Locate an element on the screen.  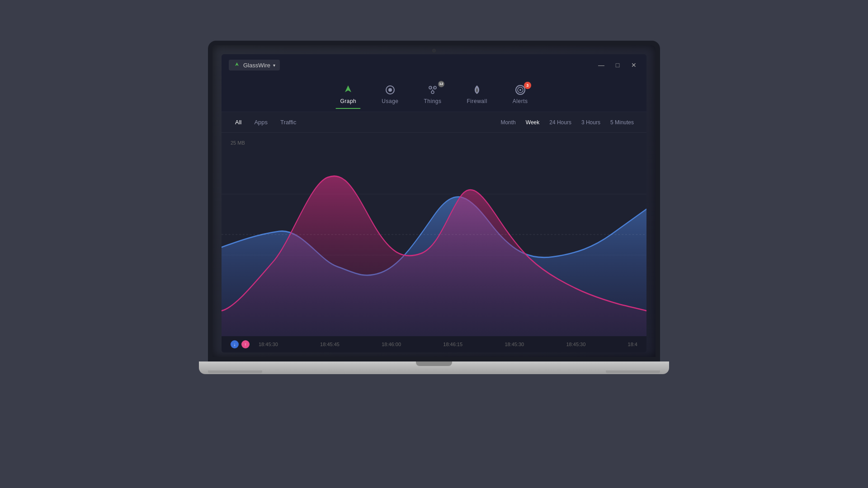
tab-graph: Graph is located at coordinates (348, 94).